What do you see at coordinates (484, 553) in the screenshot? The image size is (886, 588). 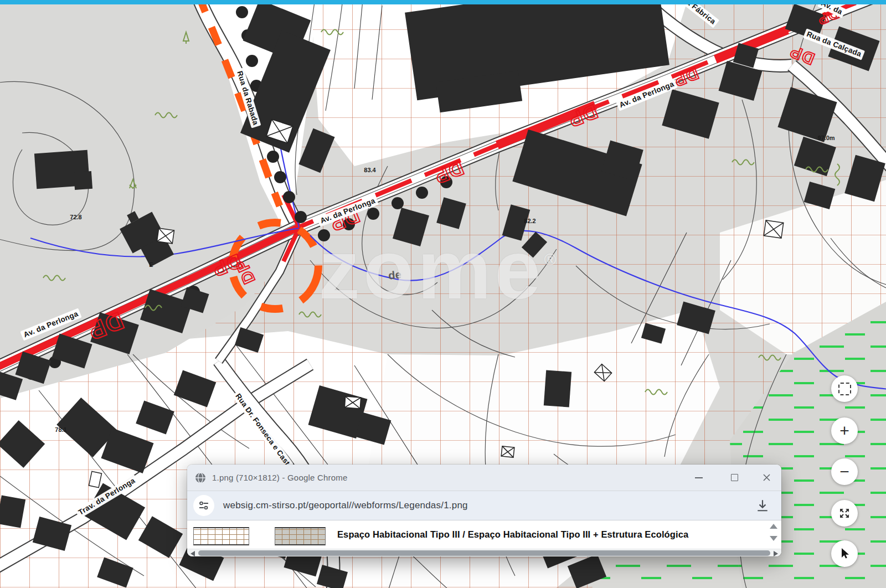 I see `scrollbar-thumb` at bounding box center [484, 553].